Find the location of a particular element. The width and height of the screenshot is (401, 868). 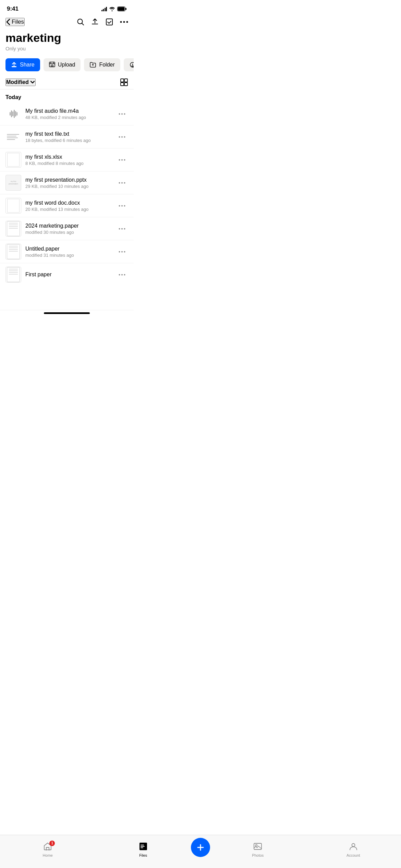

file-info: my first word doc.docx 20 KB, modified 1… is located at coordinates (69, 206).